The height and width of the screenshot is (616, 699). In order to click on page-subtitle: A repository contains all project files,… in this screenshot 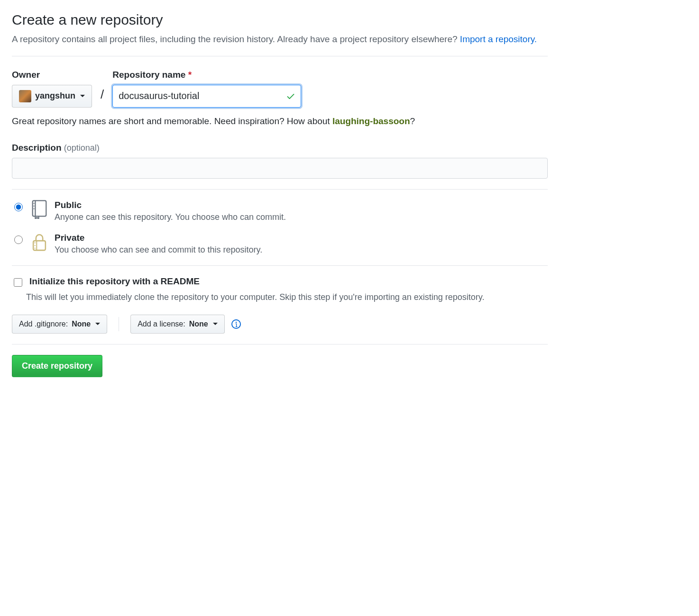, I will do `click(280, 40)`.